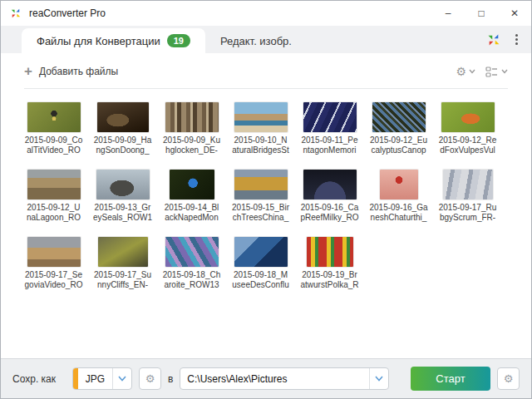 The height and width of the screenshot is (399, 532). What do you see at coordinates (399, 196) in the screenshot?
I see `file-tile: 2015-09-16_GaneshChaturthi_` at bounding box center [399, 196].